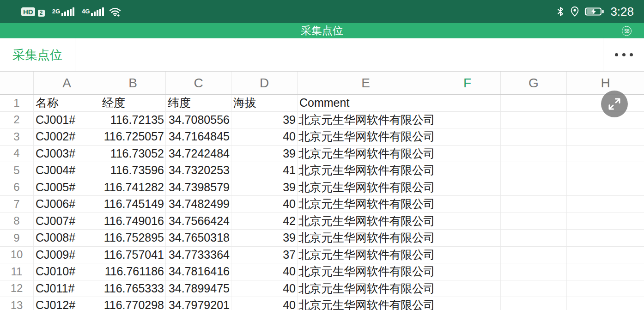 The width and height of the screenshot is (644, 310). What do you see at coordinates (133, 304) in the screenshot?
I see `cell-B13: 116.770298` at bounding box center [133, 304].